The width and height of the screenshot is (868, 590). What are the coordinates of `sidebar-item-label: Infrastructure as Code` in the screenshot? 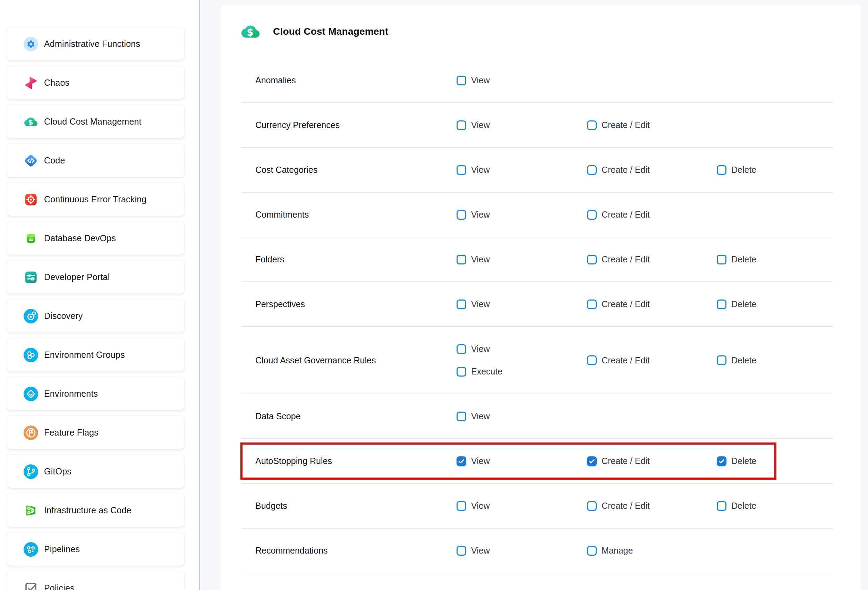 It's located at (88, 510).